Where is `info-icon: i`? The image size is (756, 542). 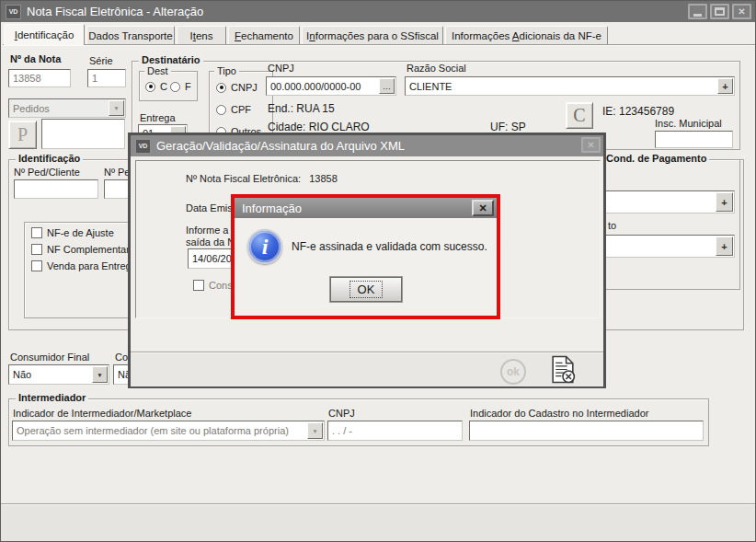 info-icon: i is located at coordinates (265, 247).